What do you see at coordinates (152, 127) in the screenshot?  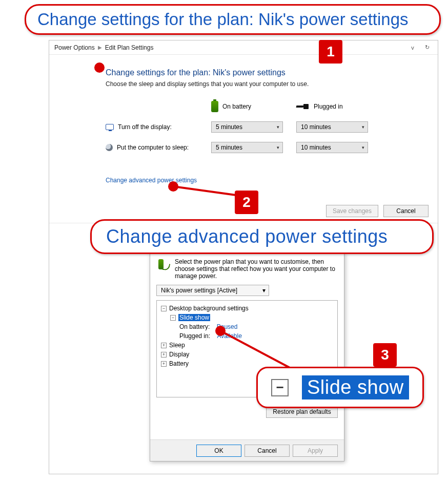 I see `row-turn-off-display: Turn off the display:` at bounding box center [152, 127].